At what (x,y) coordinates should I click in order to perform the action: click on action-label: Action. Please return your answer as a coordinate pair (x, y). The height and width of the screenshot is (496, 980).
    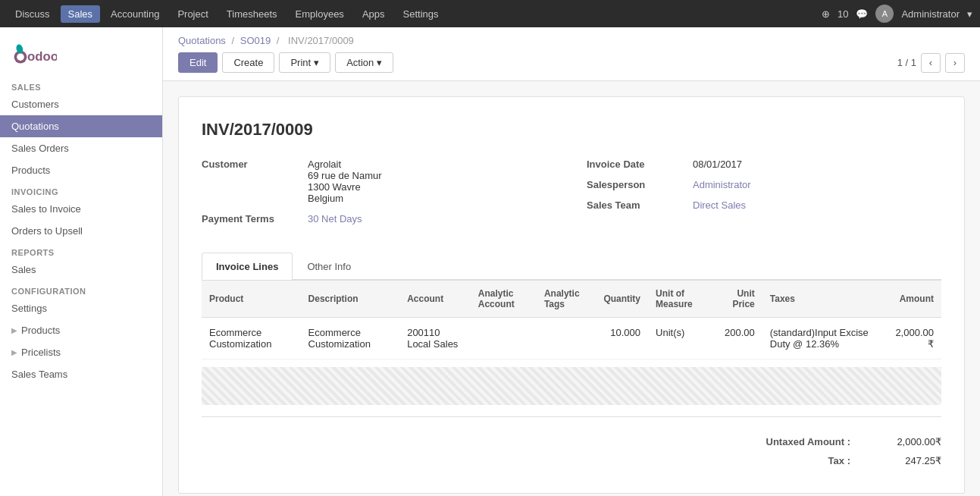
    Looking at the image, I should click on (360, 62).